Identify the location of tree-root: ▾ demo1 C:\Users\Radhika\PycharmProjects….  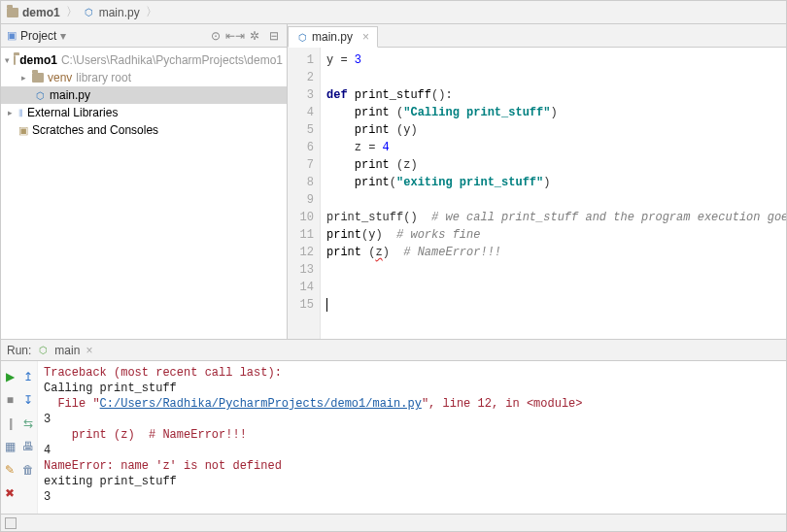
(144, 60).